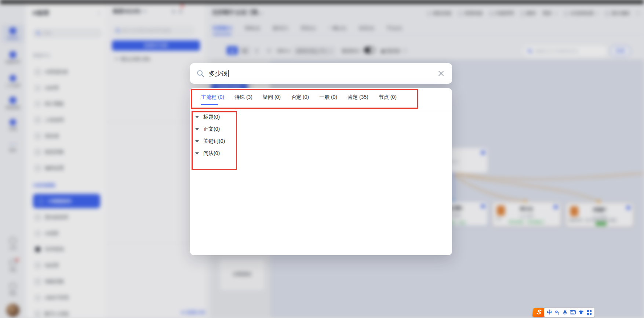  Describe the element at coordinates (321, 73) in the screenshot. I see `modal-search-bar: 多少钱` at that location.